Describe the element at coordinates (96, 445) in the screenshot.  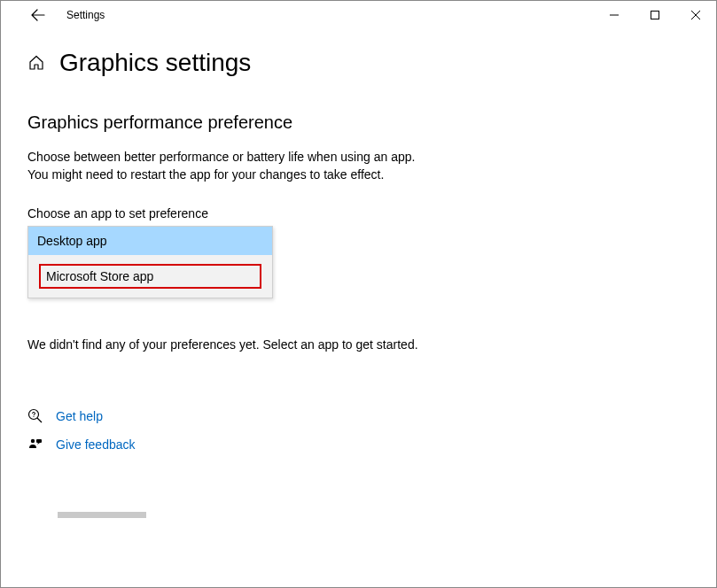
I see `give-feedback-link: Give feedback` at that location.